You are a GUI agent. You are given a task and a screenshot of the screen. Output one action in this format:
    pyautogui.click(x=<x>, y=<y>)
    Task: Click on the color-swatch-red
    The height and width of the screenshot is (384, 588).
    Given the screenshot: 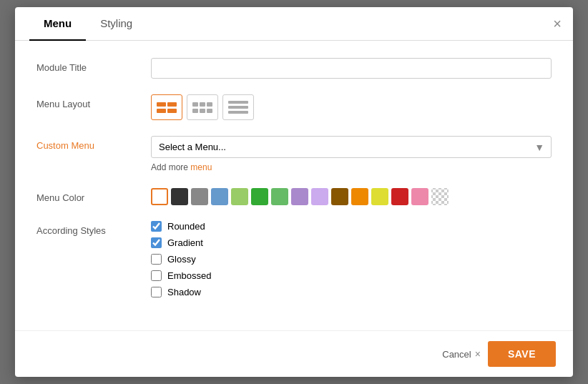 What is the action you would take?
    pyautogui.click(x=400, y=197)
    